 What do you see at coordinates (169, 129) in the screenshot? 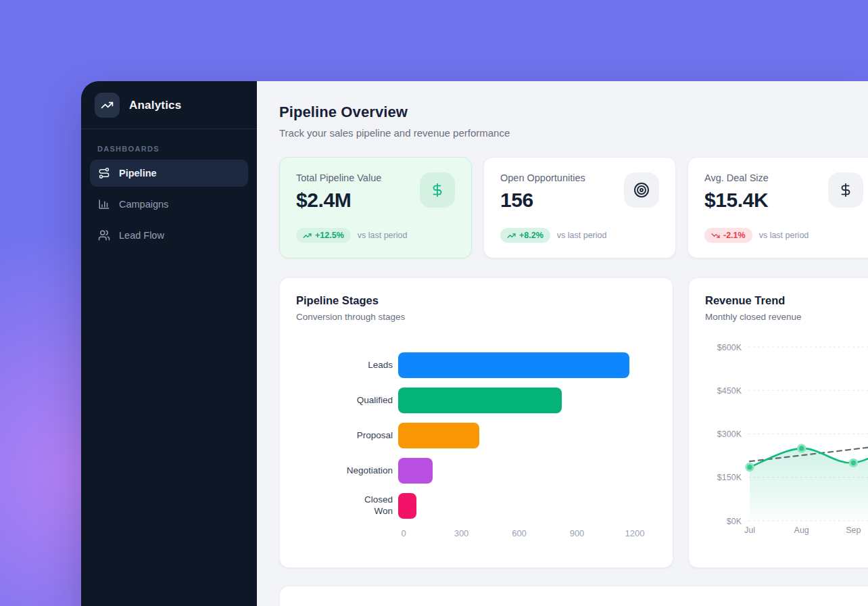
I see `sidebar-divider` at bounding box center [169, 129].